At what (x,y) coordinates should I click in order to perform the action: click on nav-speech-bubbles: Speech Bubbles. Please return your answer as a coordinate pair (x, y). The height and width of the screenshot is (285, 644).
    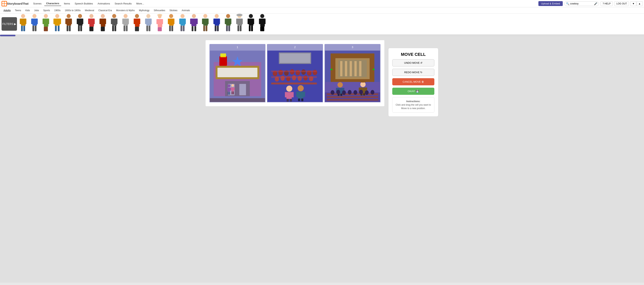
    Looking at the image, I should click on (84, 4).